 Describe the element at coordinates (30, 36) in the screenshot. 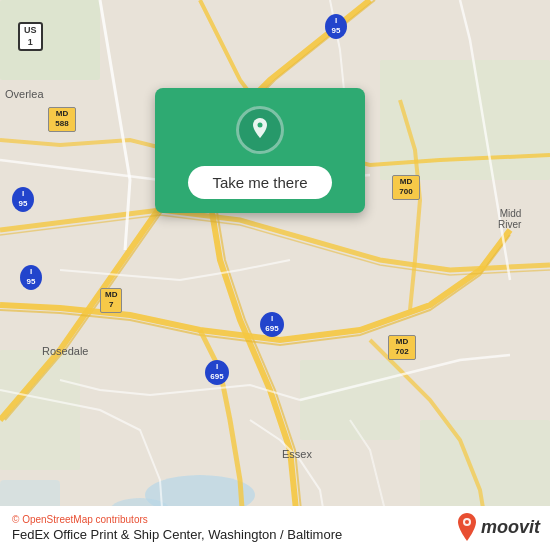

I see `shield-us1: US1` at that location.